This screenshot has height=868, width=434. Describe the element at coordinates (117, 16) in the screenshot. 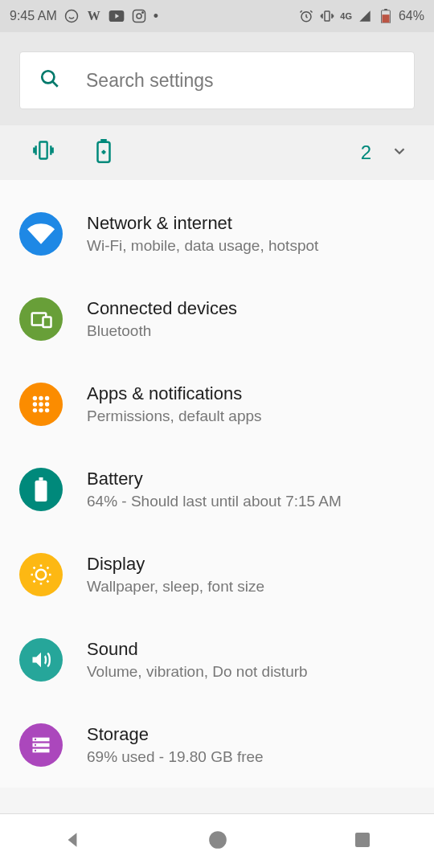

I see `youtube-icon` at that location.